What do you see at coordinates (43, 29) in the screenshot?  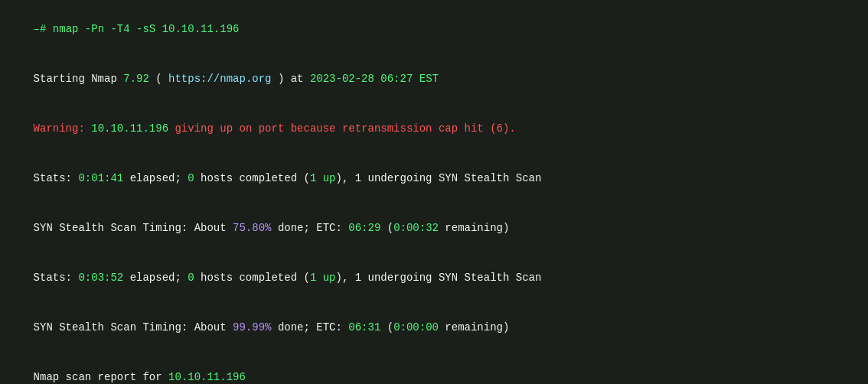 I see `prompt-symbol: –#` at bounding box center [43, 29].